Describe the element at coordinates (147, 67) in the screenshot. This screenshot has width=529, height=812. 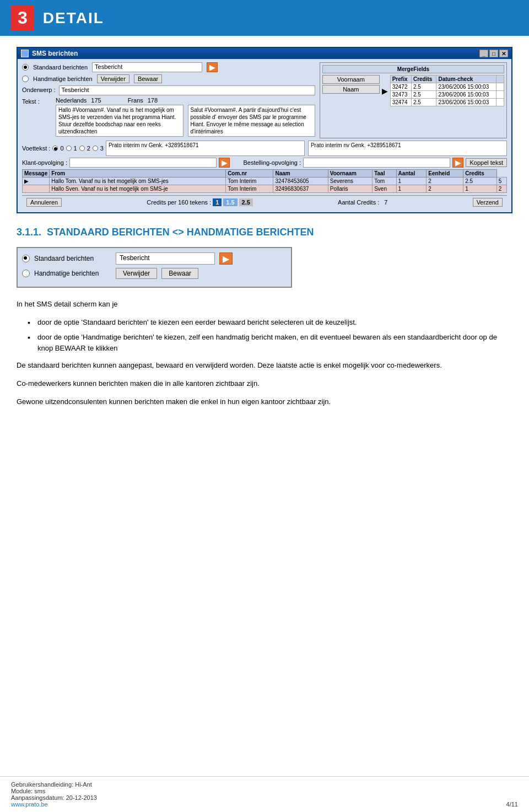
I see `bericht-select: Tesbericht` at that location.